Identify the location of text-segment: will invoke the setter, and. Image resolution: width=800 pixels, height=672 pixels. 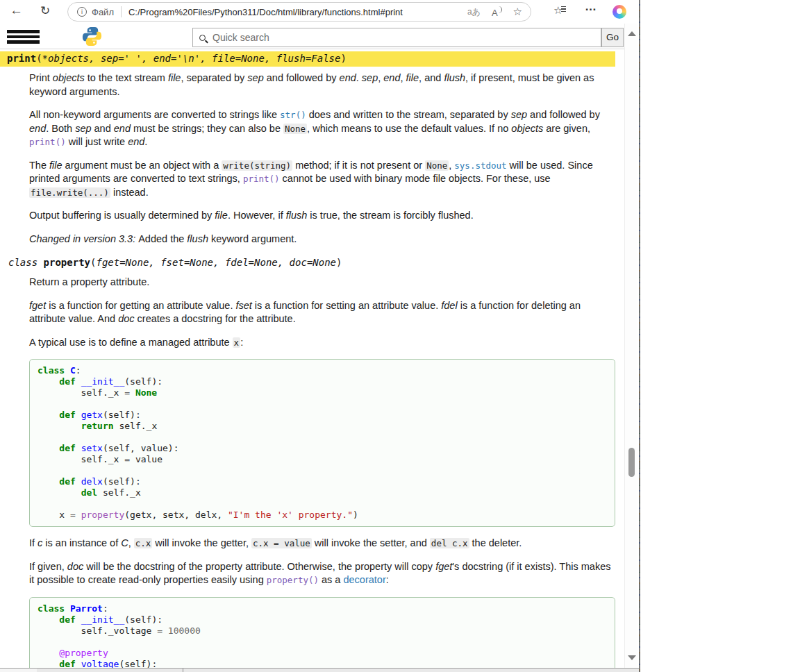
(371, 543).